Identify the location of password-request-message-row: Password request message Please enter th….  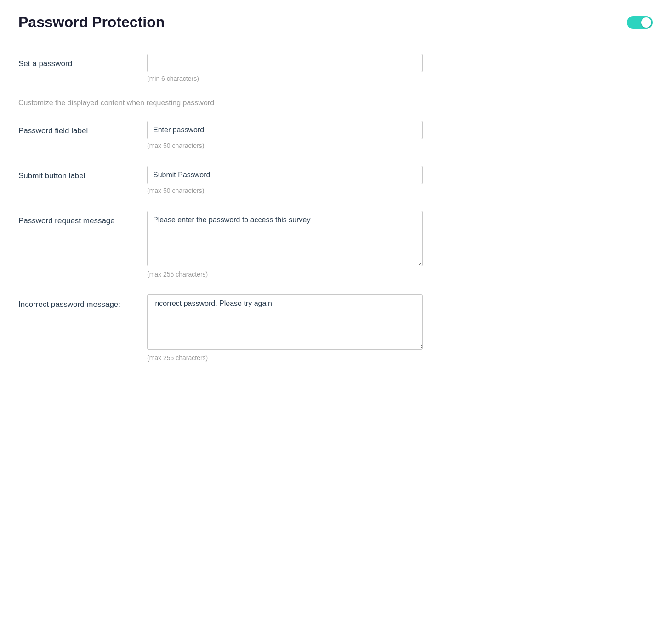
(336, 244).